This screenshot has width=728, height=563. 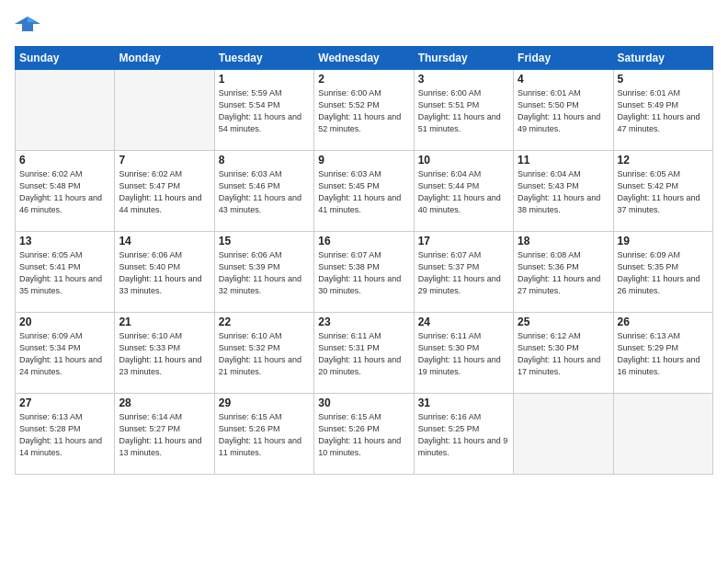 I want to click on calendar-cell: 26Sunrise: 6:13 AM Sunset: 5:29 PM Dayli…, so click(x=663, y=353).